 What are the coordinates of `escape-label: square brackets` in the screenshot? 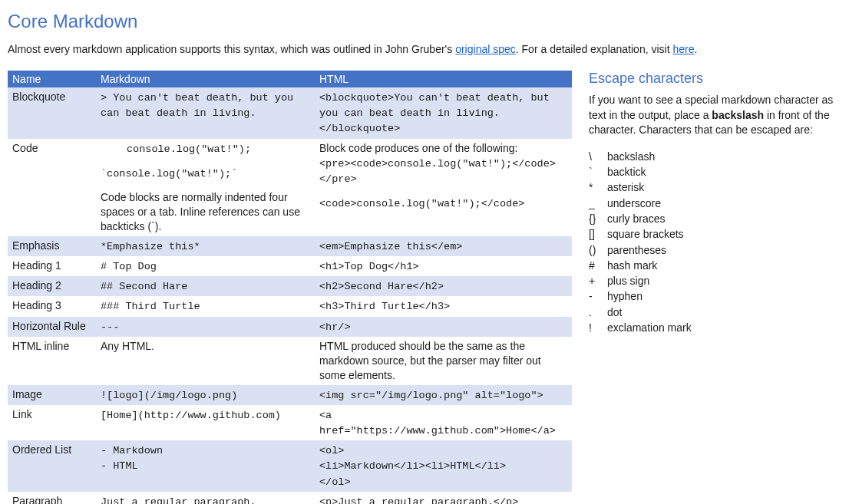 It's located at (646, 234).